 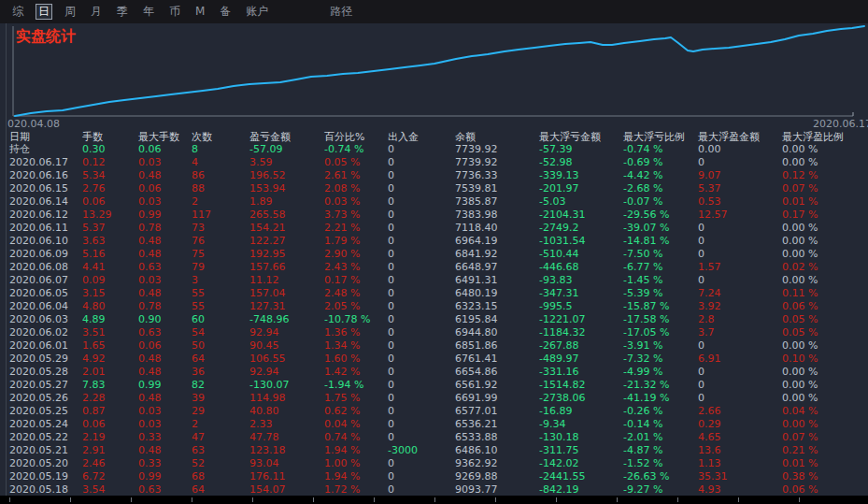 What do you see at coordinates (477, 398) in the screenshot?
I see `cell: 6691.99` at bounding box center [477, 398].